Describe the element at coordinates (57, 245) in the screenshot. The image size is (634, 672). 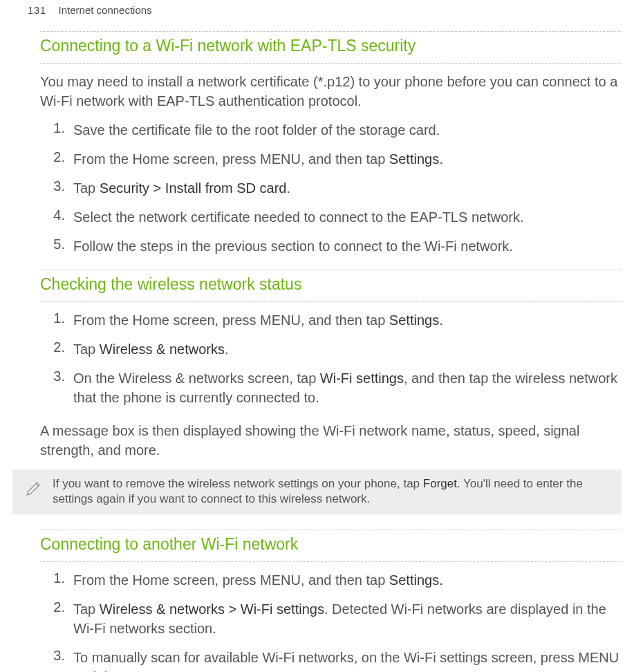
I see `step-number: 5.` at that location.